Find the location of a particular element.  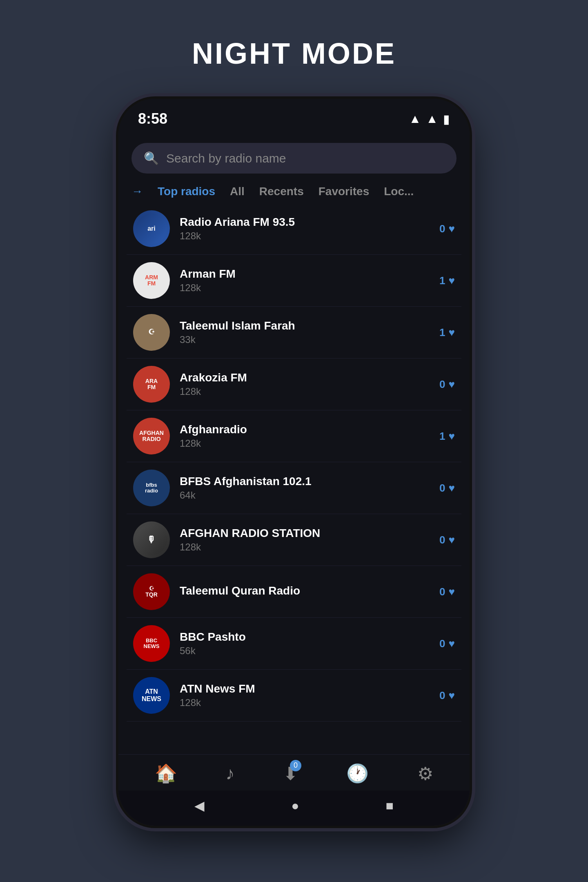

radio-name: Taleemul Quran Radio is located at coordinates (305, 591).